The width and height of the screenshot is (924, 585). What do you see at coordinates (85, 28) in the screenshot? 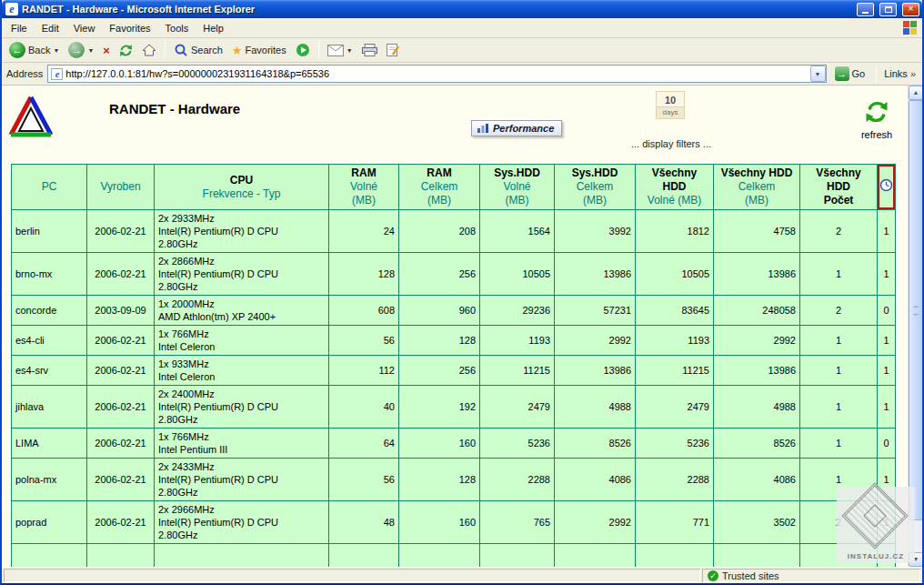
I see `menu-view: View` at bounding box center [85, 28].